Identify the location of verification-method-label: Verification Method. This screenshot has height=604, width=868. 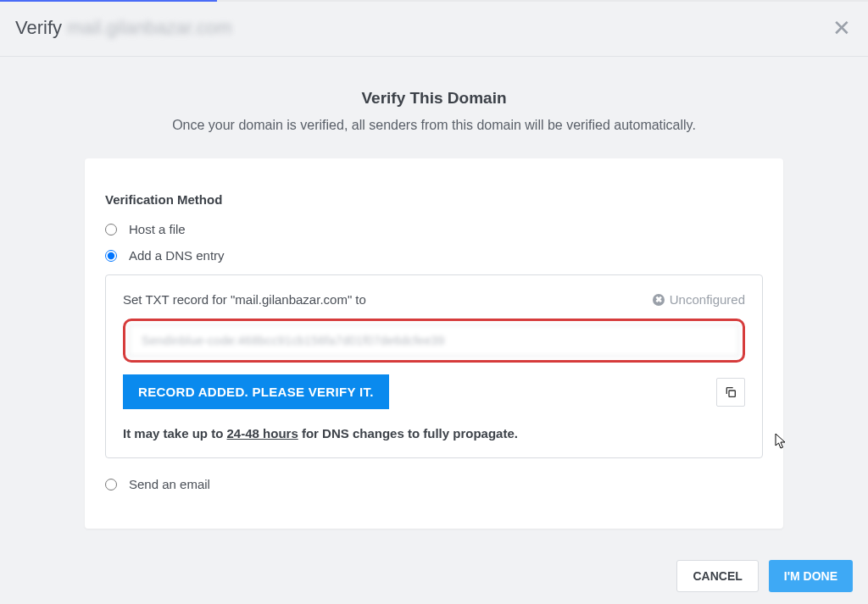
(434, 200).